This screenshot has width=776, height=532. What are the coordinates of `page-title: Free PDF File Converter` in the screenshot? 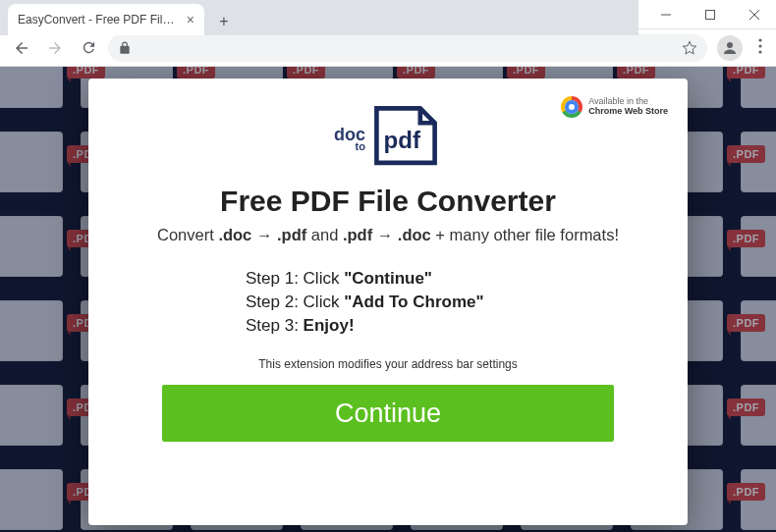 It's located at (388, 201).